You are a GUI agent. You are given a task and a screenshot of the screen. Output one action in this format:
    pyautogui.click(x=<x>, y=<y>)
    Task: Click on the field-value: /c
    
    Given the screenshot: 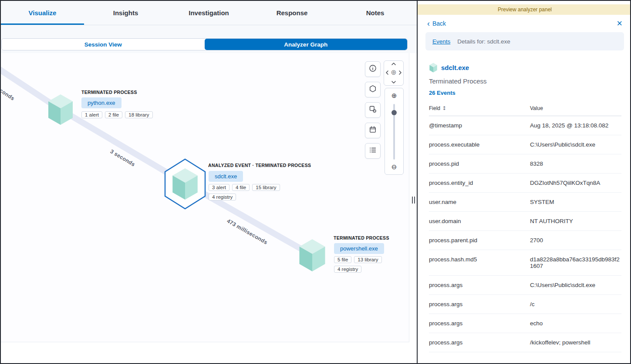 What is the action you would take?
    pyautogui.click(x=576, y=304)
    